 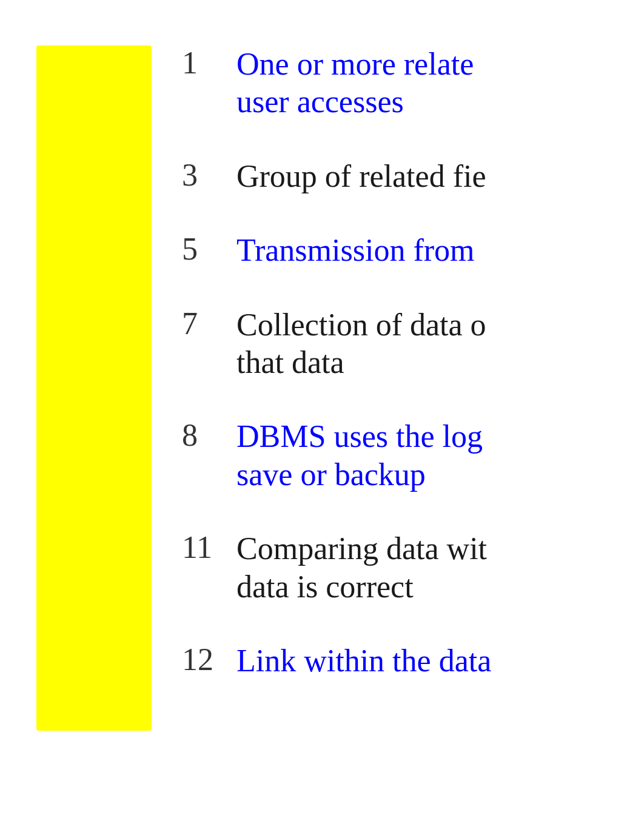 I want to click on item-text: Transmission from, so click(x=355, y=250).